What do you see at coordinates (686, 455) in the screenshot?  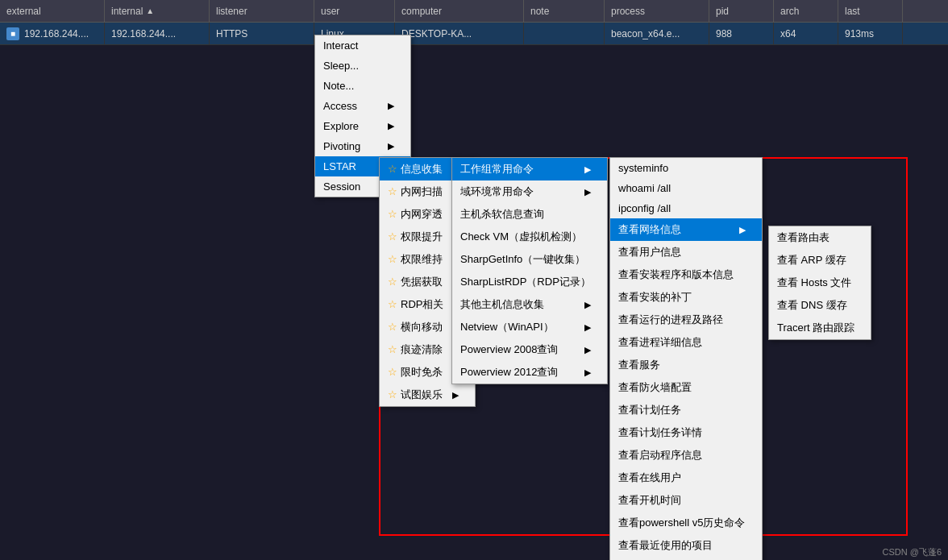 I see `wg-item-startup: 查看启动程序信息` at bounding box center [686, 455].